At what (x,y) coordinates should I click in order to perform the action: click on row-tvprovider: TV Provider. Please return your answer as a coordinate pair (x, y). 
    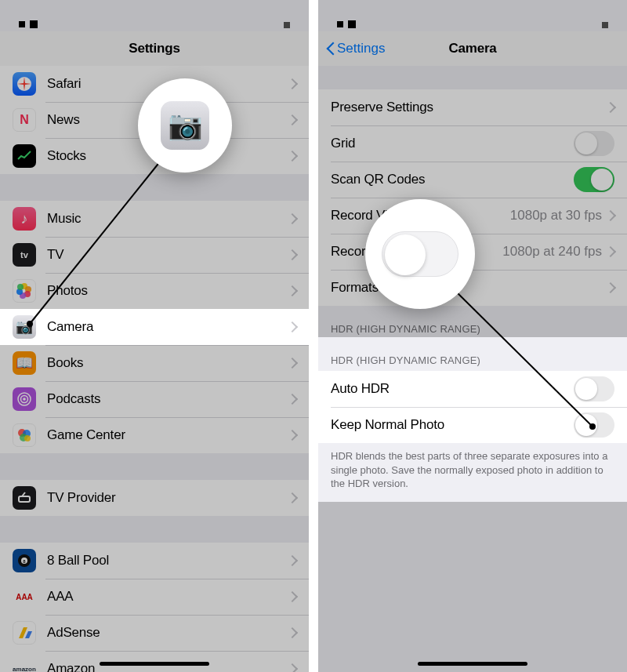
    Looking at the image, I should click on (154, 498).